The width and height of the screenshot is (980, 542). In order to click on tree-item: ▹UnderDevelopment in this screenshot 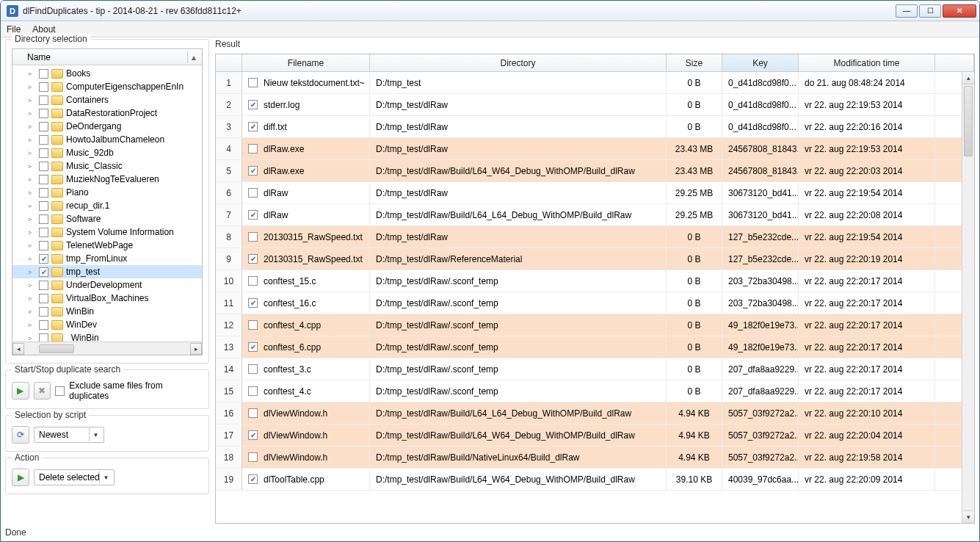, I will do `click(107, 285)`.